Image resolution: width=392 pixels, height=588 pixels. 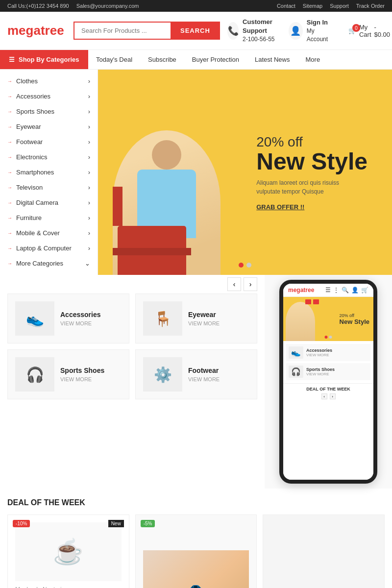 What do you see at coordinates (356, 28) in the screenshot?
I see `cart-badge: 0` at bounding box center [356, 28].